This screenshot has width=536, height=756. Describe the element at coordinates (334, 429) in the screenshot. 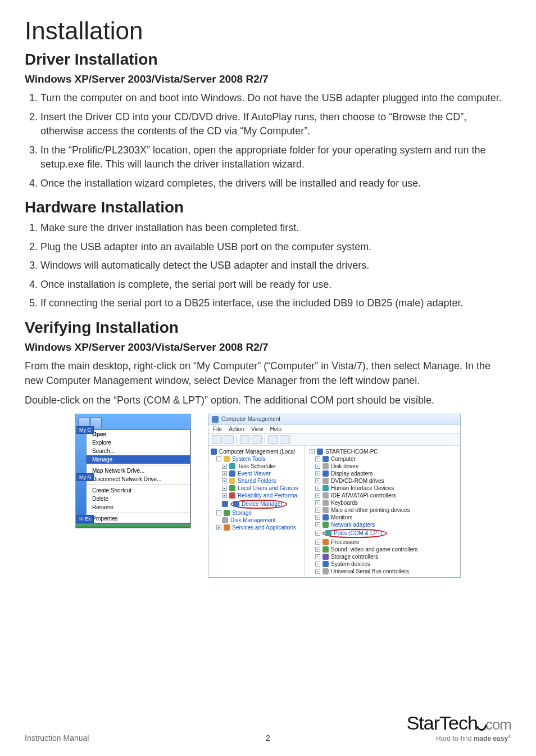

I see `cm-menubar: File Action View Help` at that location.